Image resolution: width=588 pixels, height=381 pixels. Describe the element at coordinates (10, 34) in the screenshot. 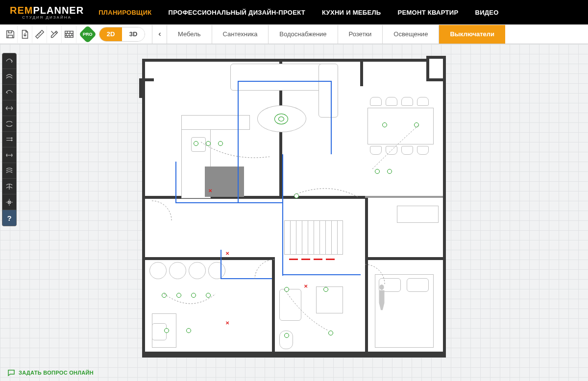

I see `save-button` at that location.